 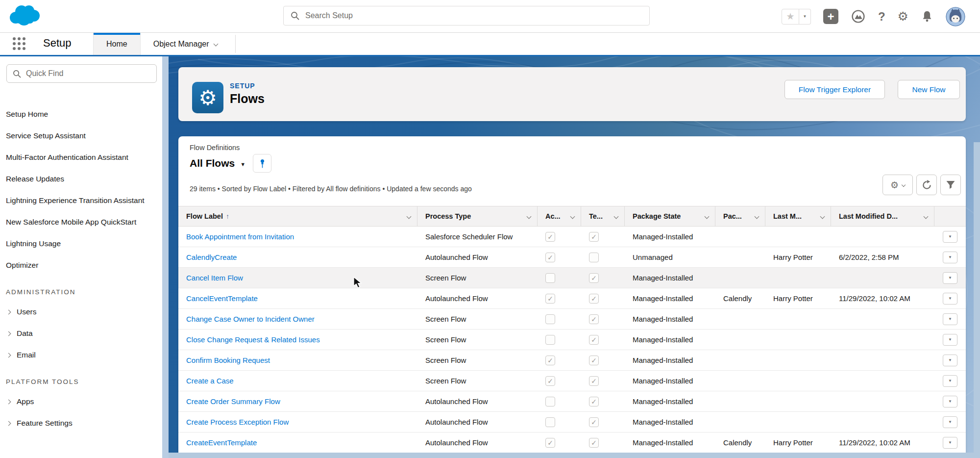 I want to click on column-header-last-modified-d: Last Modified D..., so click(x=883, y=216).